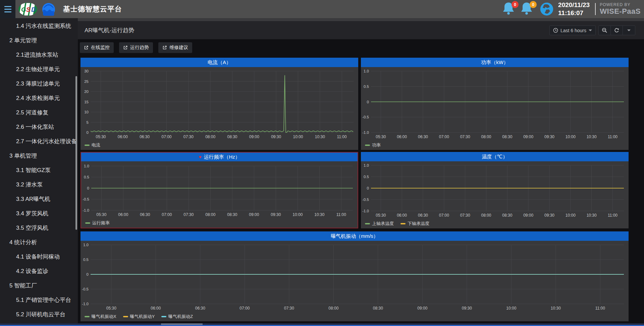  I want to click on svg-text: 10:30, so click(592, 215).